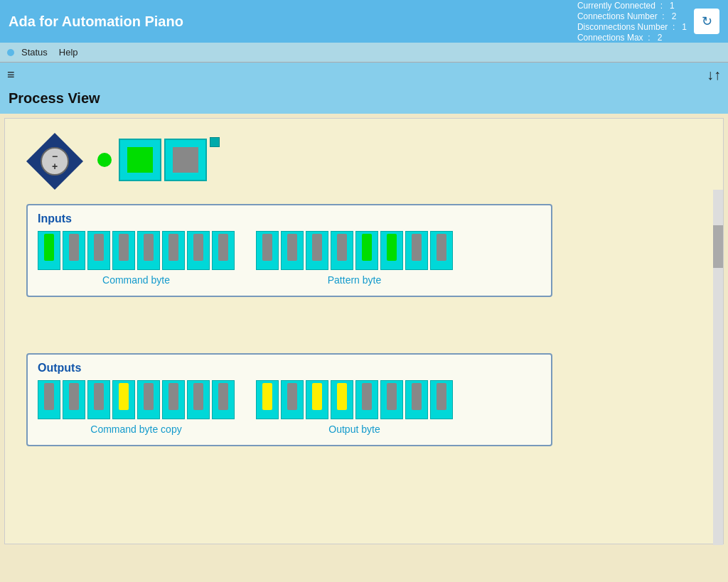 Image resolution: width=728 pixels, height=582 pixels. What do you see at coordinates (632, 6) in the screenshot?
I see `currently-connected: Currently Connected : 1` at bounding box center [632, 6].